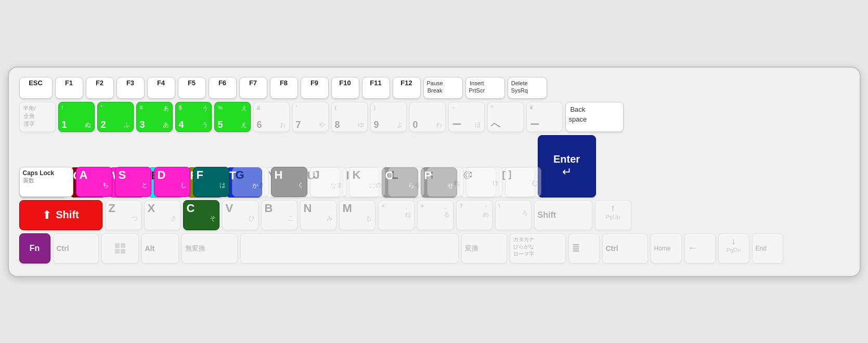 This screenshot has width=868, height=343. I want to click on key-ctrl-left: Ctrl, so click(76, 248).